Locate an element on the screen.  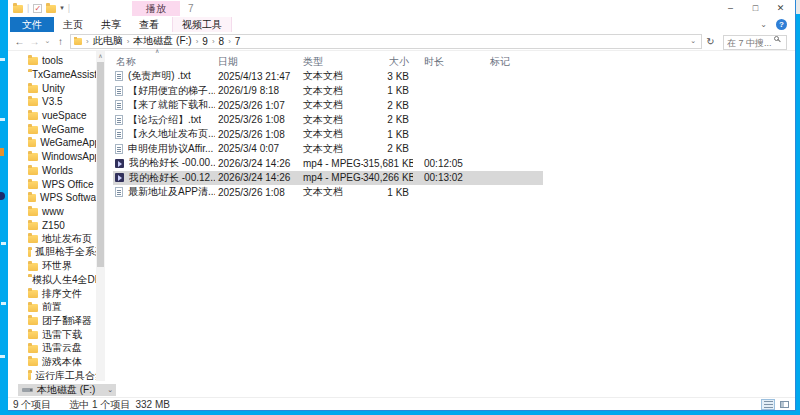
file-row: 我的枪好长 -00.12...2026/3/24 14:26mp4 - MPEG… is located at coordinates (328, 178).